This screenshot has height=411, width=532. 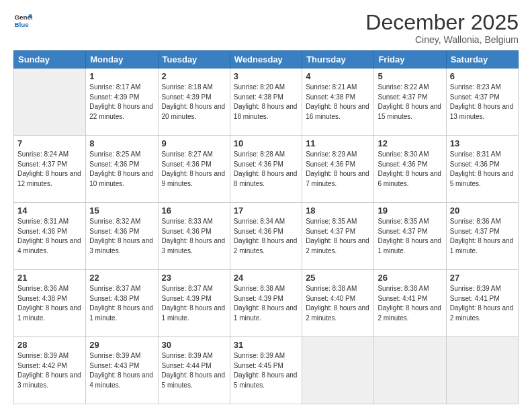 I want to click on day-number: 5, so click(x=410, y=77).